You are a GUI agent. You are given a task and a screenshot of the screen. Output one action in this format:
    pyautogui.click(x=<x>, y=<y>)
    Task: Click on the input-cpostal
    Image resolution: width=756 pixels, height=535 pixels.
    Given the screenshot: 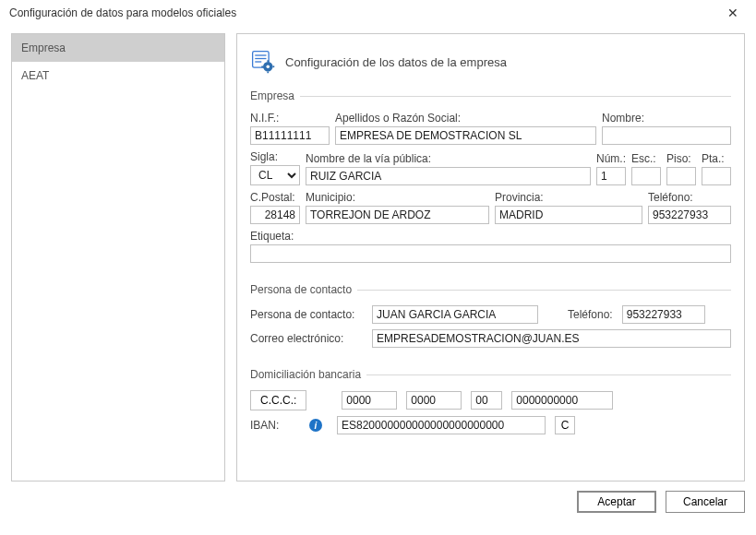 What is the action you would take?
    pyautogui.click(x=275, y=215)
    